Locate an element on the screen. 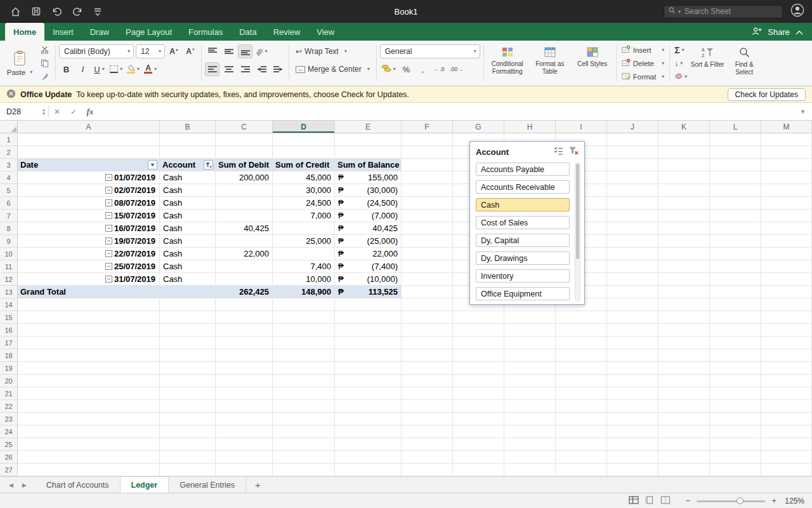  cell-G15 is located at coordinates (478, 318).